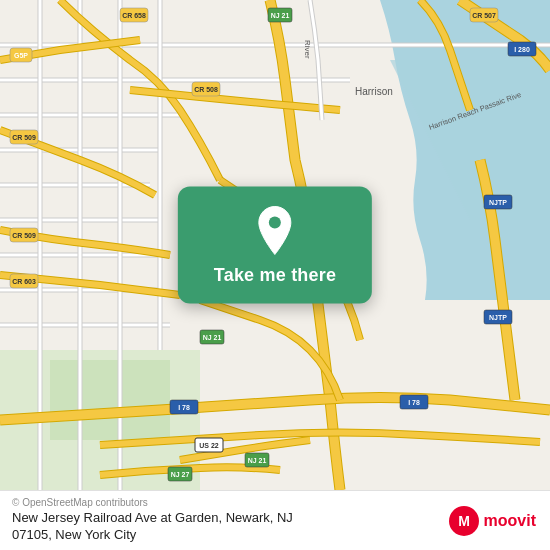  I want to click on svg-text: CR 507, so click(484, 16).